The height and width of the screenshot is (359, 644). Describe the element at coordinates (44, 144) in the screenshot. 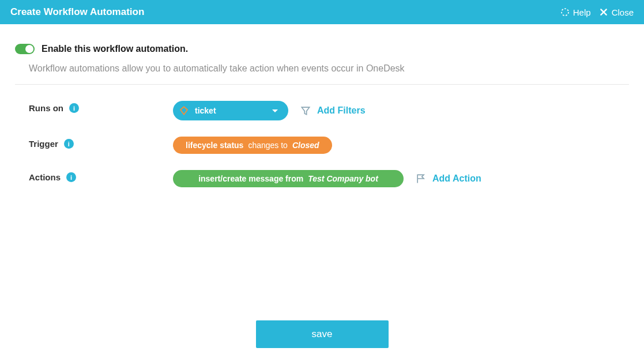

I see `trigger-label: Trigger` at that location.